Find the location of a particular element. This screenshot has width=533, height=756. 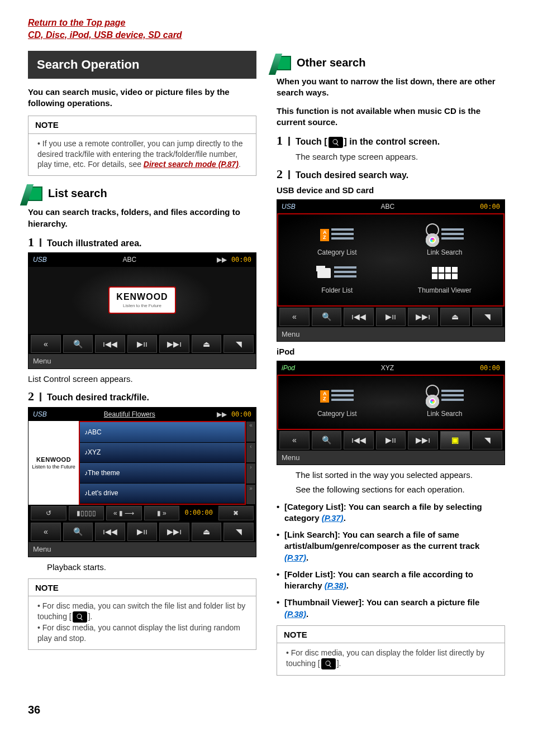

scroll-thumb: ‹ is located at coordinates (251, 453).